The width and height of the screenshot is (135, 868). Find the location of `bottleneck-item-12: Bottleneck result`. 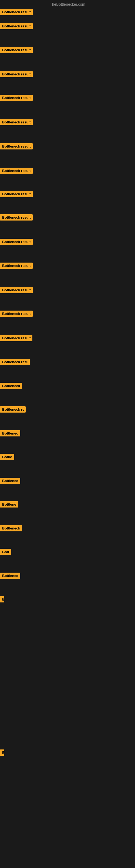

bottleneck-item-12: Bottleneck result is located at coordinates (16, 266).